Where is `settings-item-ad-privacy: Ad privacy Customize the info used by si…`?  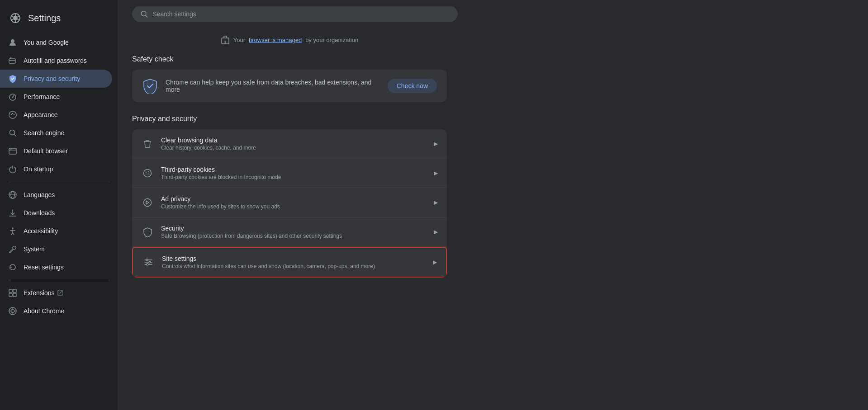 settings-item-ad-privacy: Ad privacy Customize the info used by si… is located at coordinates (289, 203).